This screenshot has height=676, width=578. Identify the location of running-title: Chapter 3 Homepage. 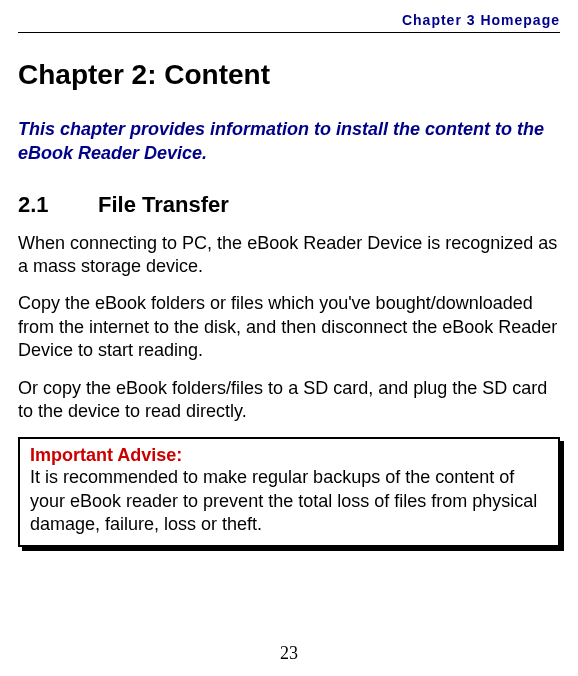
(481, 20).